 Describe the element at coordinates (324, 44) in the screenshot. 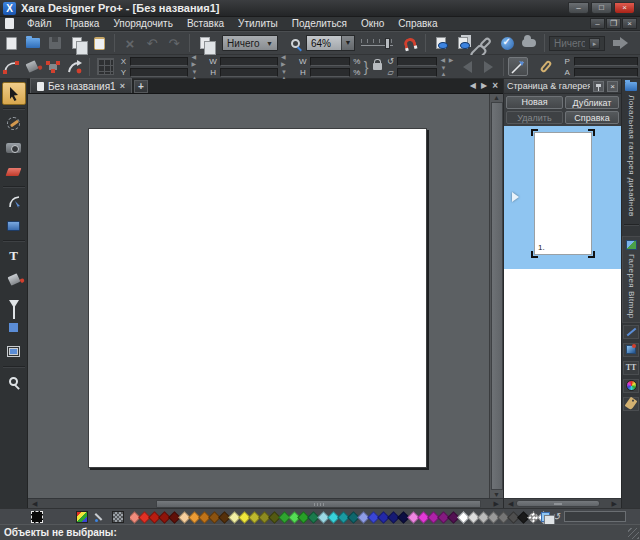

I see `zoom-level-value: 64%` at that location.